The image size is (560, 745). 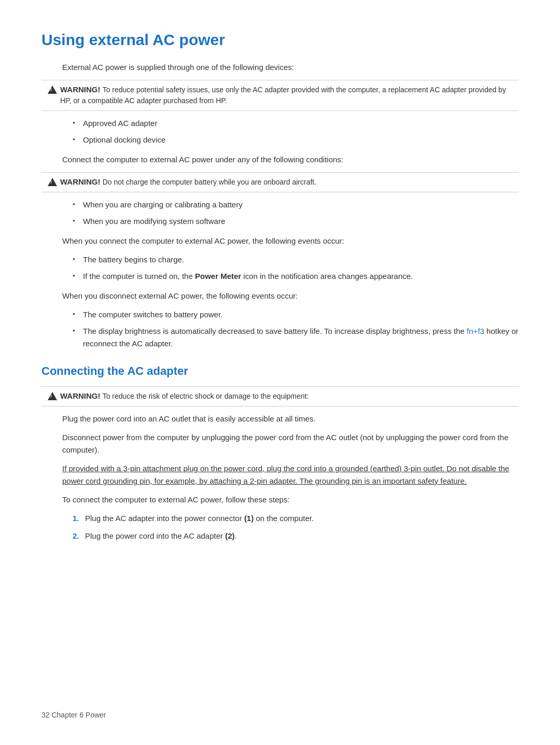 What do you see at coordinates (165, 518) in the screenshot?
I see `step1-pre: Plug the AC adapter into the power conne…` at bounding box center [165, 518].